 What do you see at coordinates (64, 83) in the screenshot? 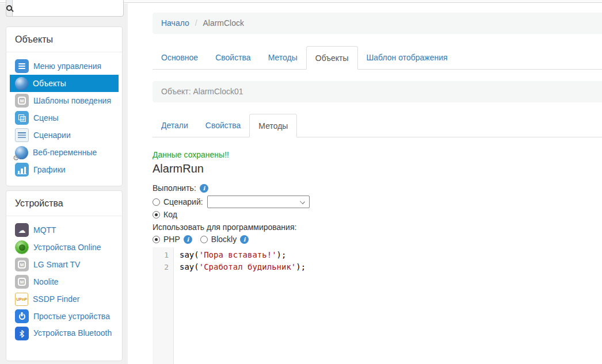
I see `sidebar-item: Объекты` at bounding box center [64, 83].